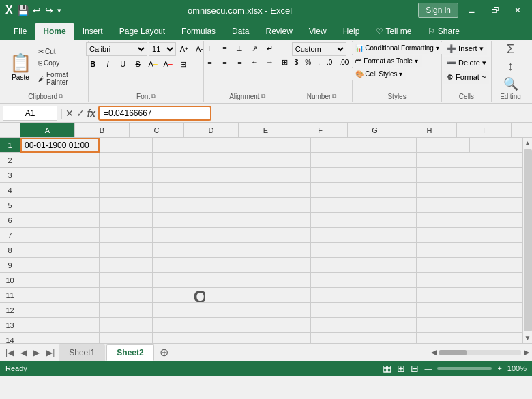 The image size is (532, 399). Describe the element at coordinates (379, 74) in the screenshot. I see `cell-styles-button: 🎨 Cell Styles ▾` at that location.